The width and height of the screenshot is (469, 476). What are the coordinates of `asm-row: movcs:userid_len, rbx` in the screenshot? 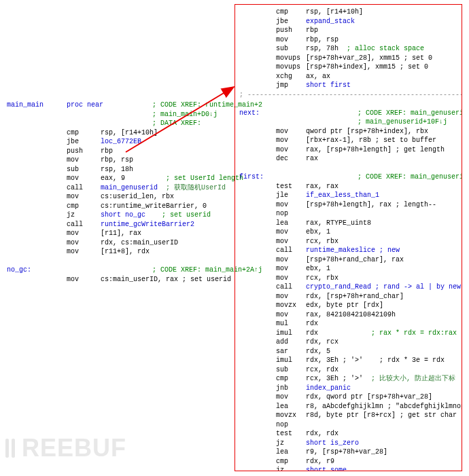 It's located at (135, 197).